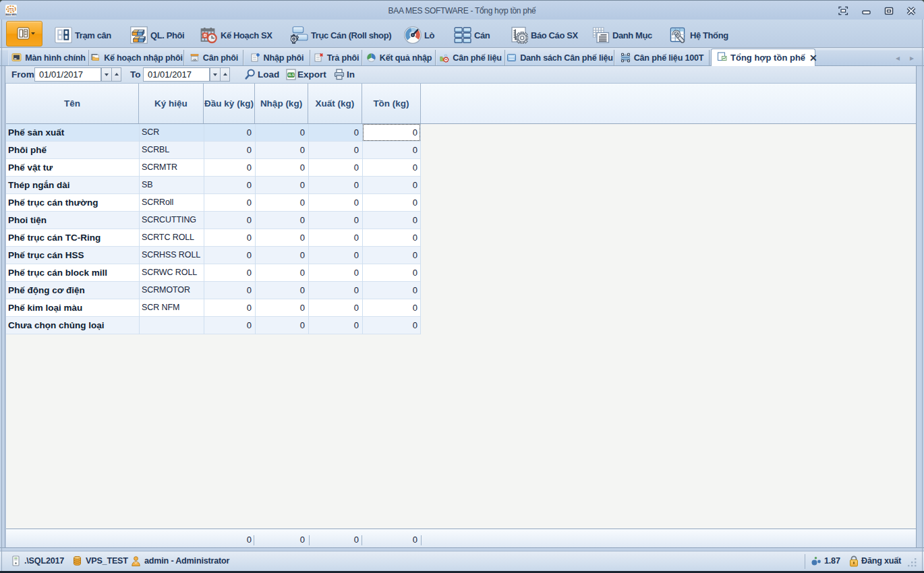  Describe the element at coordinates (291, 76) in the screenshot. I see `svg-text: XLS` at that location.